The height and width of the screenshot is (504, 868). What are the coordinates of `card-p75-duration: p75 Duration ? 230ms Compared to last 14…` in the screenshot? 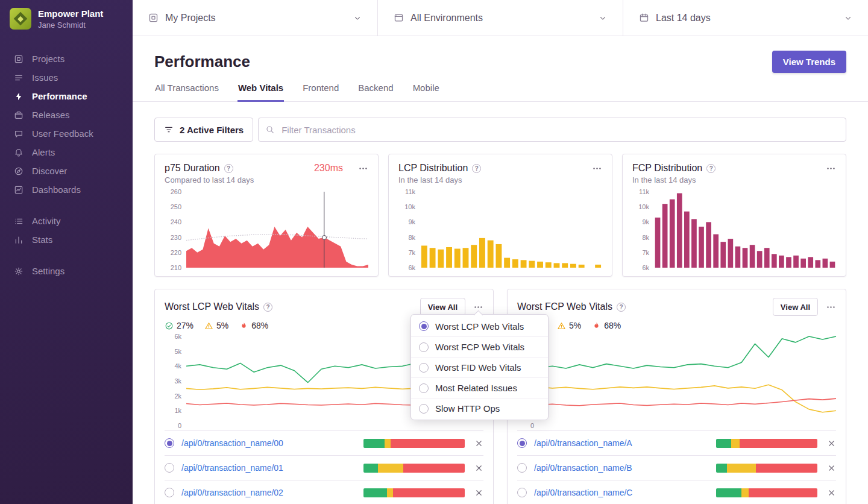 It's located at (266, 215).